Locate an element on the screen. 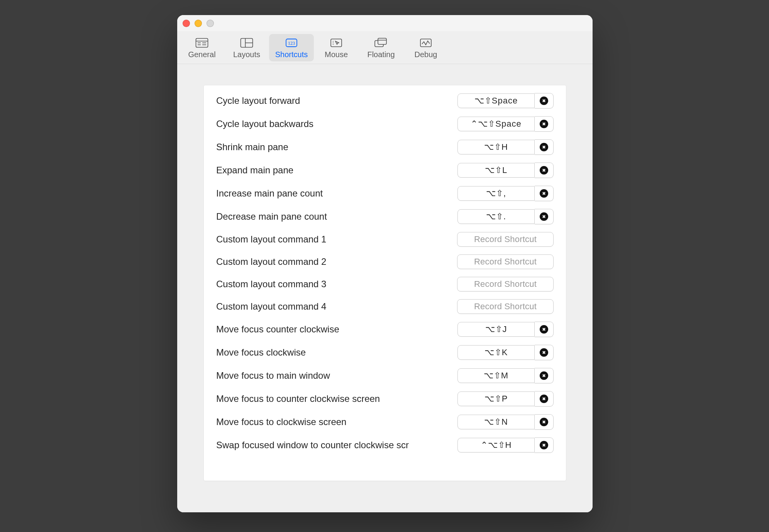  shortcut-control: ⌥⇧H is located at coordinates (506, 147).